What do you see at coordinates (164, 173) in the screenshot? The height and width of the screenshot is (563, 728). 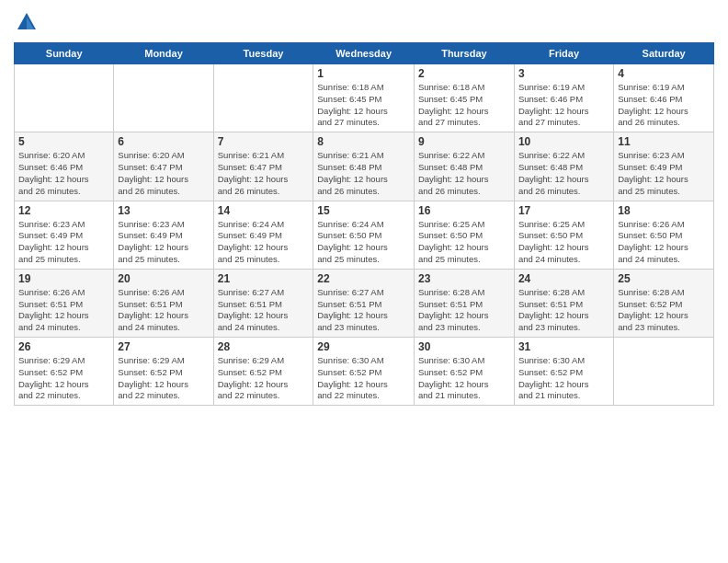 I see `day-info: Sunrise: 6:20 AM Sunset: 6:47 PM Dayligh…` at bounding box center [164, 173].